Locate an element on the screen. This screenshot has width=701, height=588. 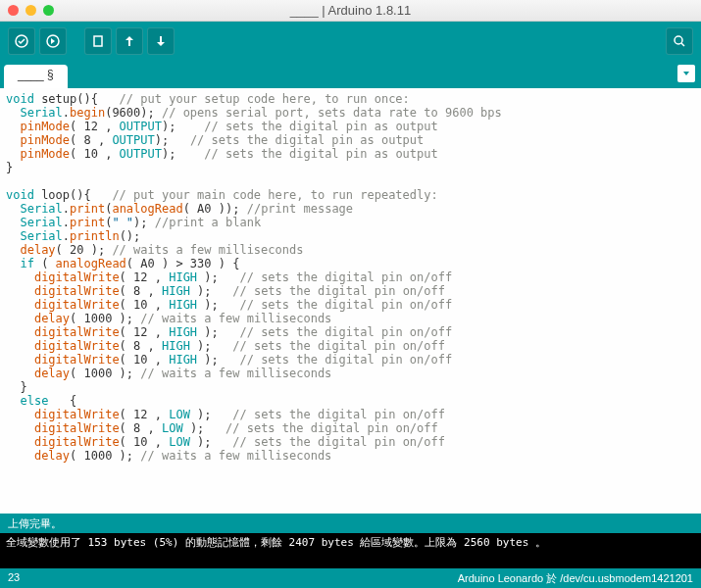
minimize-icon is located at coordinates (31, 10).